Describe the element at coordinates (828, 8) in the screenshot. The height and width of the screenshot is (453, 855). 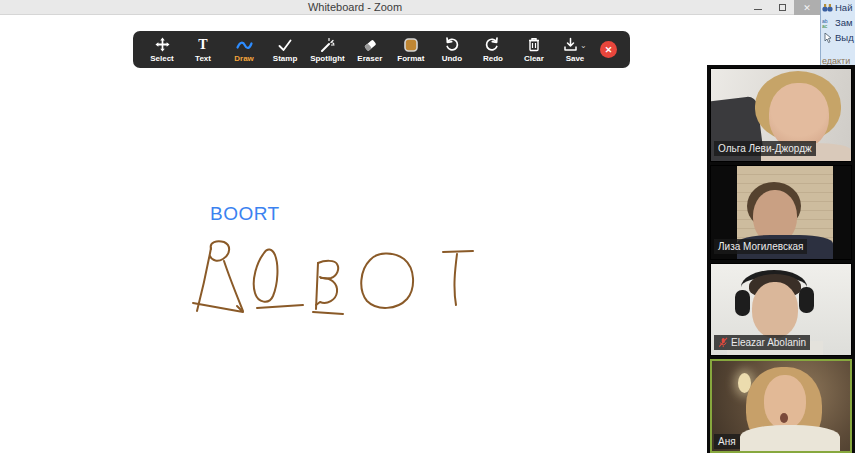
I see `binoculars-icon` at that location.